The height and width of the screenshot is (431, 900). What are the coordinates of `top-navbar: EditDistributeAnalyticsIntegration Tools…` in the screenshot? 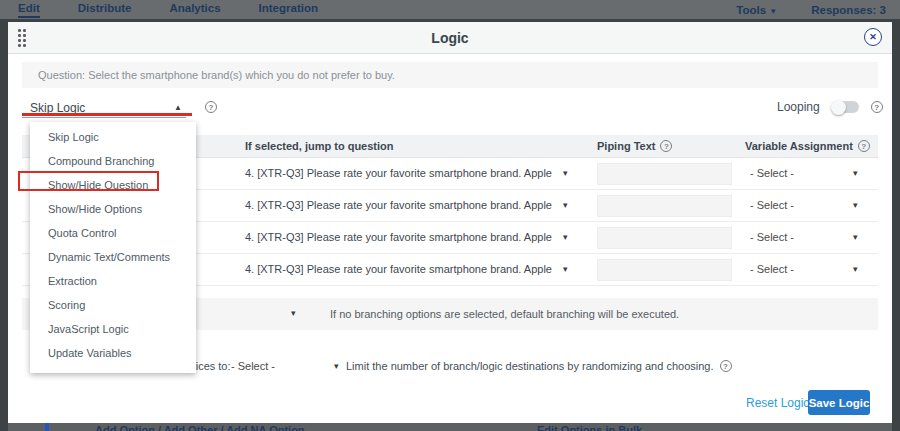 It's located at (450, 10).